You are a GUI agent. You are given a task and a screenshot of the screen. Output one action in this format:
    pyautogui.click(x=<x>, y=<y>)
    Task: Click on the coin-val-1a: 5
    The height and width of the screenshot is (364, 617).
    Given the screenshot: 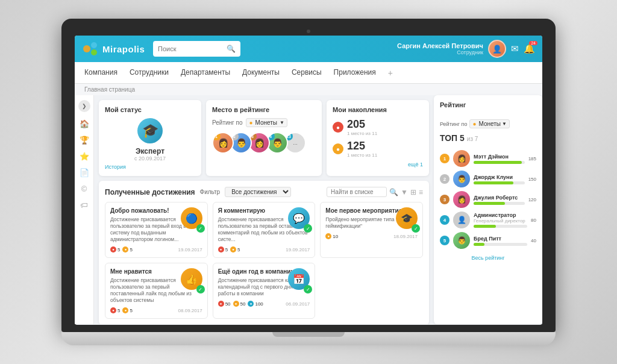 What is the action you would take?
    pyautogui.click(x=119, y=249)
    